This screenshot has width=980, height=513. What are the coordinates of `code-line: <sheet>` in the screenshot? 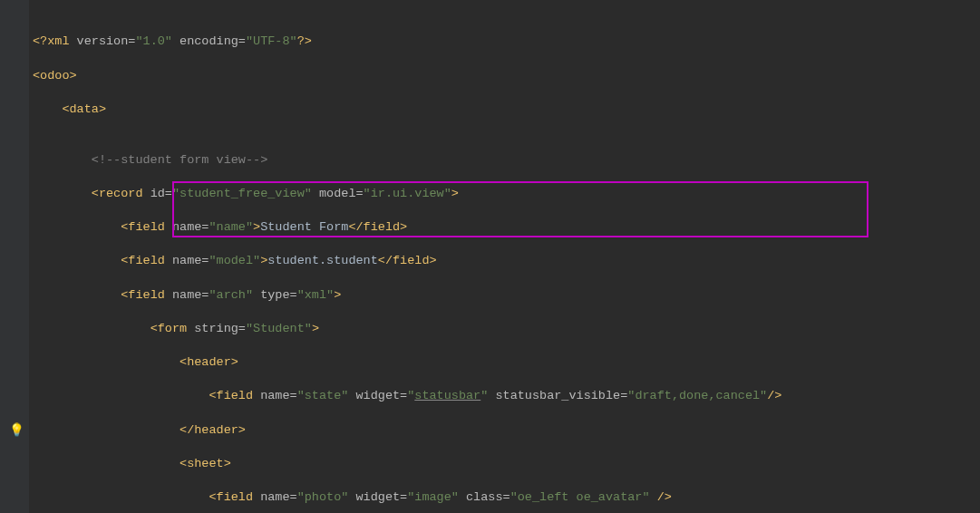 It's located at (506, 464).